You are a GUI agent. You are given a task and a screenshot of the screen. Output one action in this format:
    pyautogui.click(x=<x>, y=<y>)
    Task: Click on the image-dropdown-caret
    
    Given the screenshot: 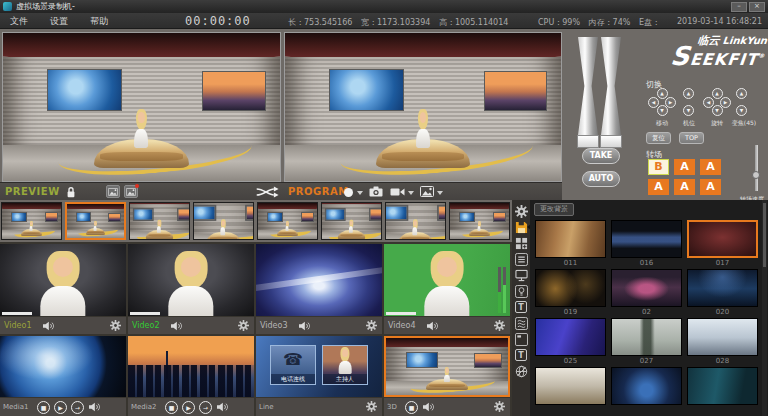 What is the action you would take?
    pyautogui.click(x=440, y=193)
    